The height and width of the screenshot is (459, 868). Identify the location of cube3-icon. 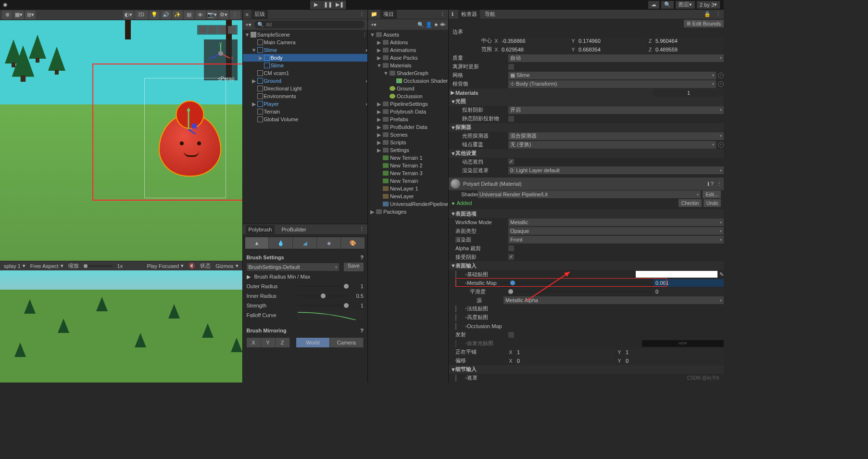
(222, 30).